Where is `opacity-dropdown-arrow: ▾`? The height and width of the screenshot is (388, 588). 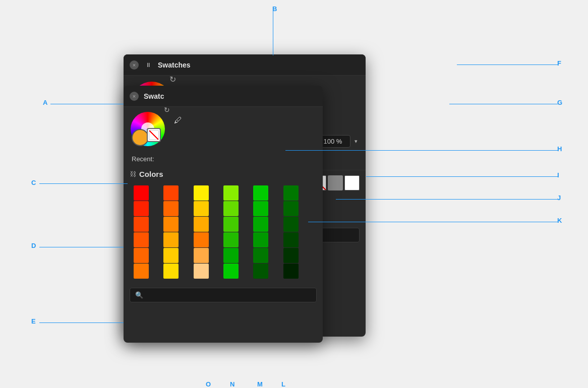 opacity-dropdown-arrow: ▾ is located at coordinates (356, 141).